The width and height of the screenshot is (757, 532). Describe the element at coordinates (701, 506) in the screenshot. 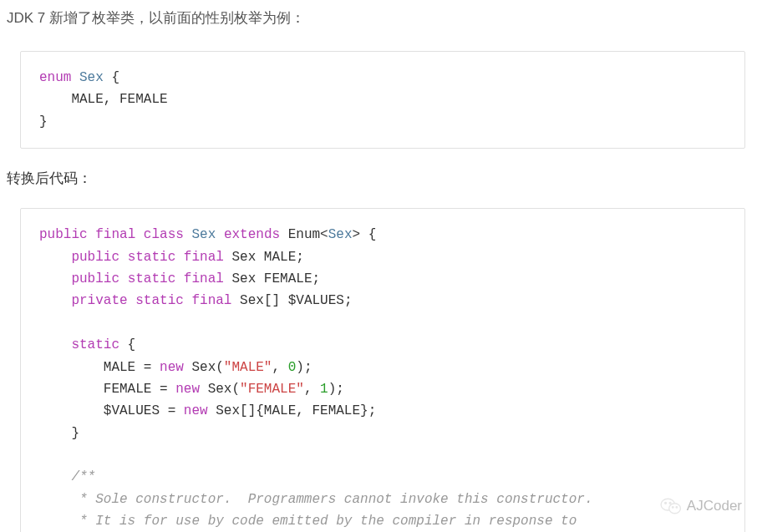

I see `watermark: AJCoder` at that location.